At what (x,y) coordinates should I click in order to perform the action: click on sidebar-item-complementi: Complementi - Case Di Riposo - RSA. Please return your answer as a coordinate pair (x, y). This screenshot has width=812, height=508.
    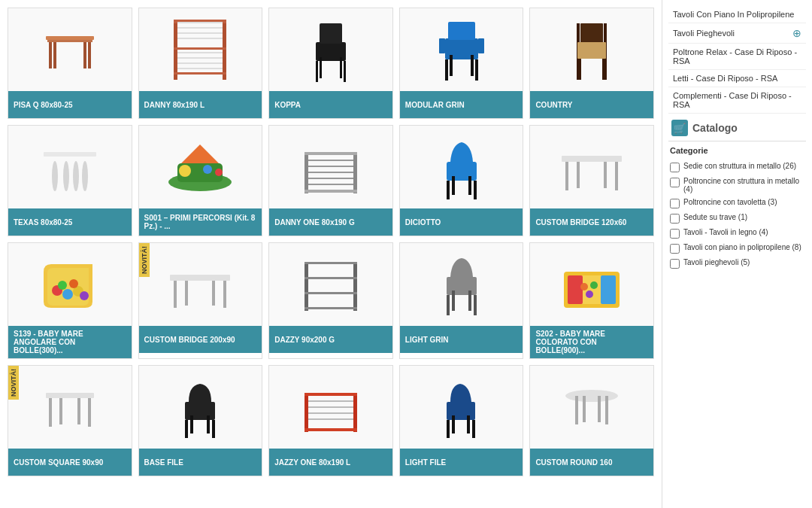
    Looking at the image, I should click on (737, 101).